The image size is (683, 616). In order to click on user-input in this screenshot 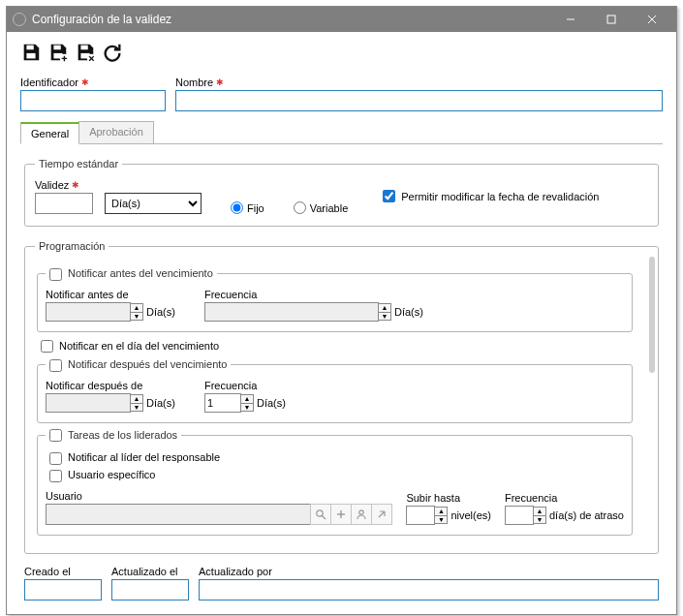, I will do `click(178, 514)`.